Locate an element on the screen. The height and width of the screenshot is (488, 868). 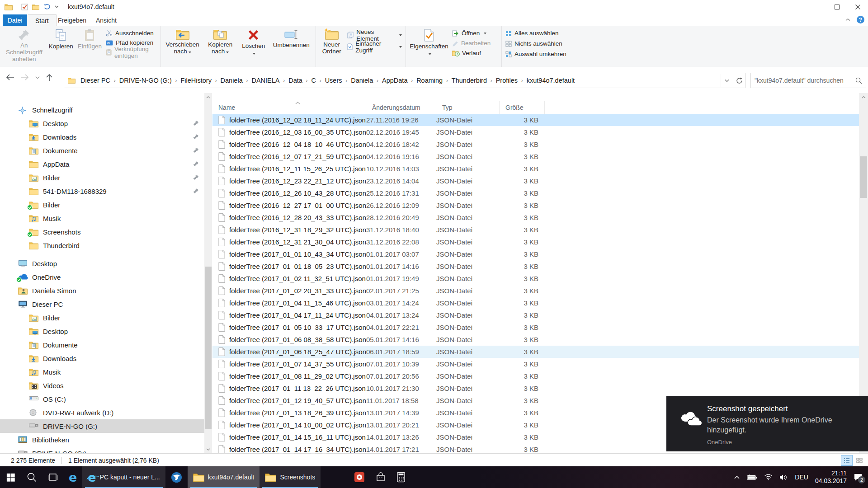
open-button: Öffnen is located at coordinates (471, 33).